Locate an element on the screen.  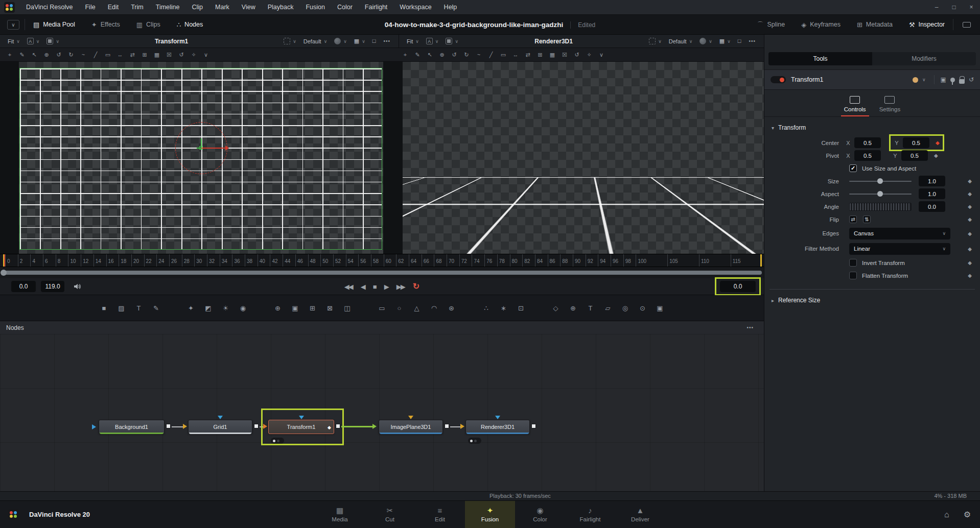
imageplane-output is located at coordinates (447, 426).